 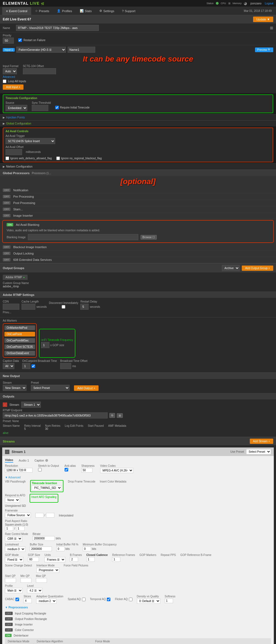 What do you see at coordinates (17, 600) in the screenshot?
I see `cabac-checkbox` at bounding box center [17, 600].